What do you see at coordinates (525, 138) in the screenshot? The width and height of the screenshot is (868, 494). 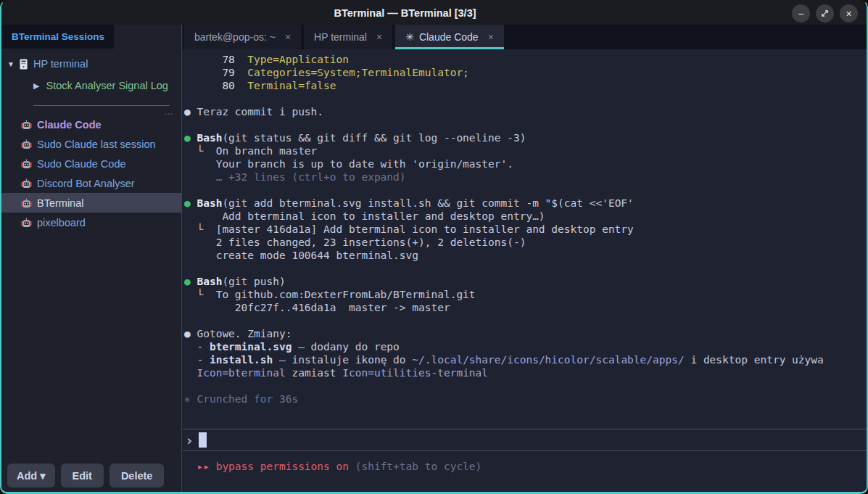 I see `terminal-line: ● Bash(git status && git diff && git log…` at bounding box center [525, 138].